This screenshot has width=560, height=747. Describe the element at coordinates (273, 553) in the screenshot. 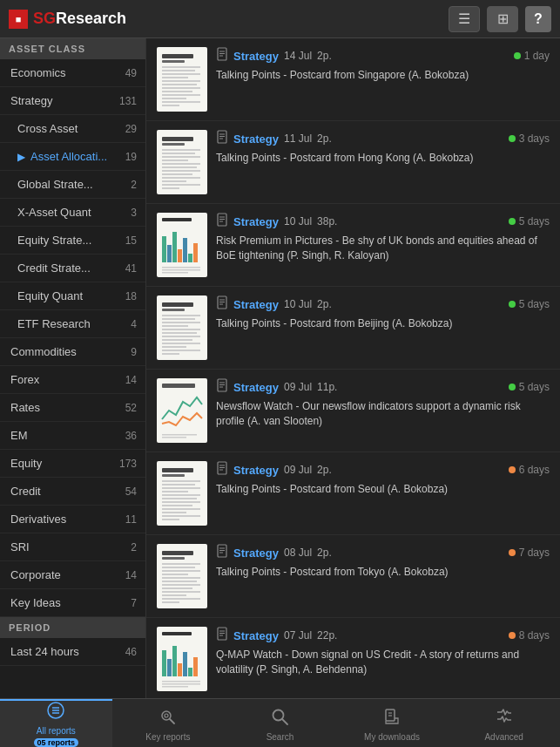

I see `report-type-date-r7: Strategy08 Jul2p.` at that location.